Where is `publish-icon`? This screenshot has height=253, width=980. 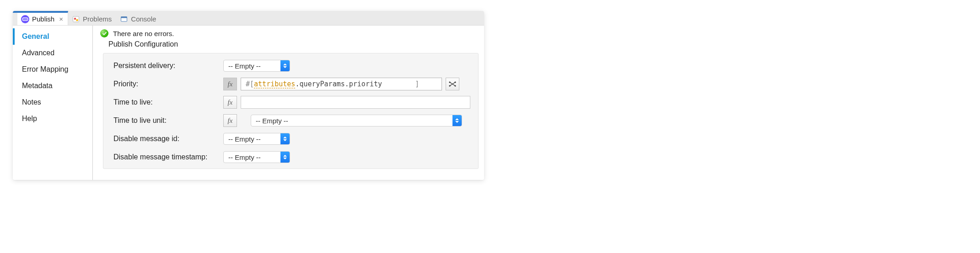 publish-icon is located at coordinates (25, 19).